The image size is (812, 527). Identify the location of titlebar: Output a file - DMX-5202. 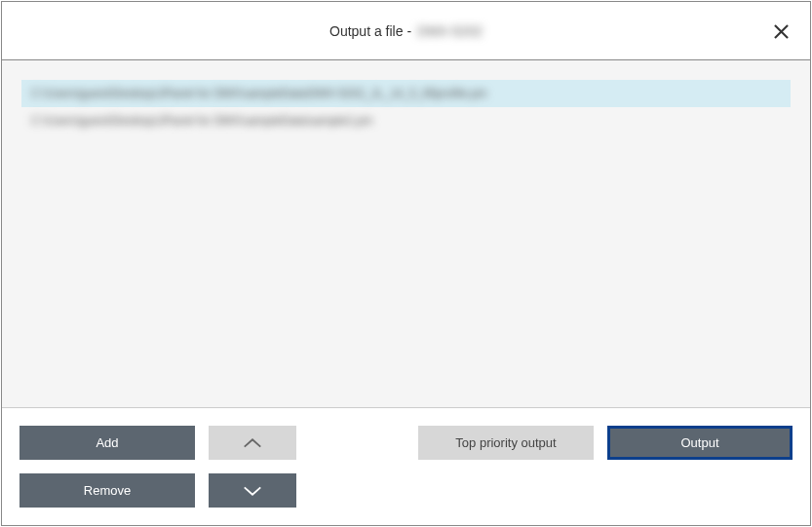
(406, 31).